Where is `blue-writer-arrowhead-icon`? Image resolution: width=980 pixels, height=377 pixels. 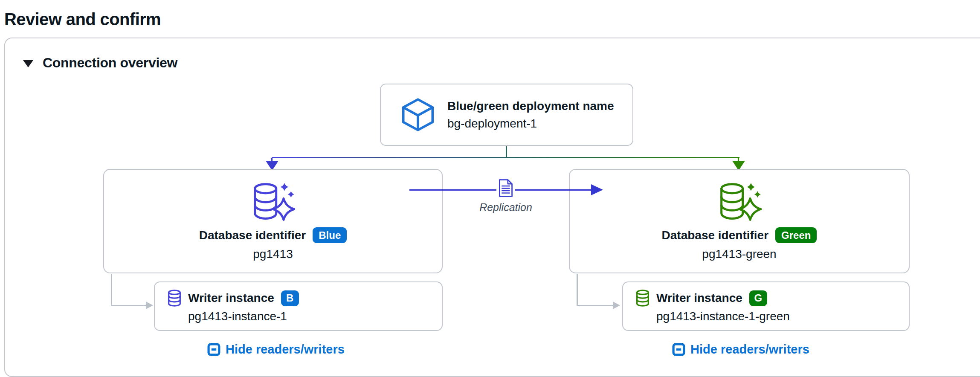
blue-writer-arrowhead-icon is located at coordinates (149, 305).